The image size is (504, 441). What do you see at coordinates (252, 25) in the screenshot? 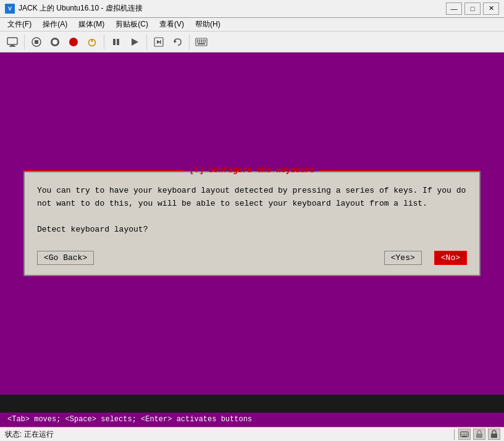
I see `menu-bar: 文件(F) 操作(A) 媒体(M) 剪贴板(C) 查看(V) 帮助(H)` at bounding box center [252, 25].